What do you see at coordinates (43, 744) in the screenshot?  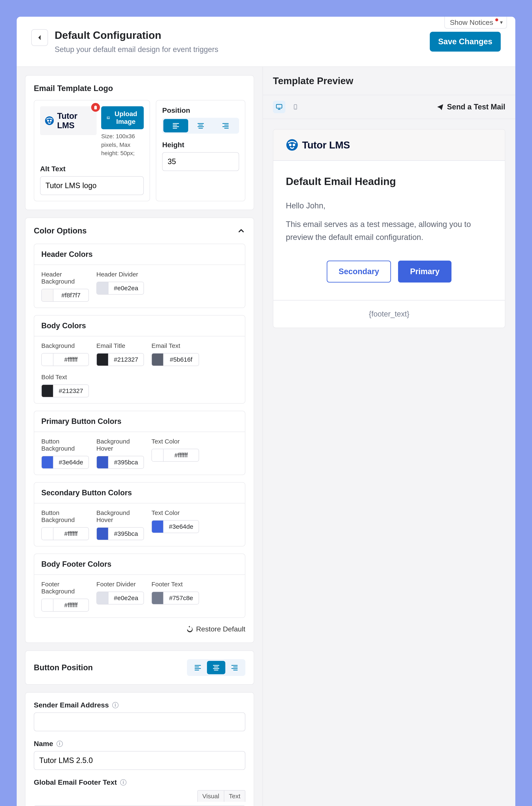 I see `sender-name-label: Name` at bounding box center [43, 744].